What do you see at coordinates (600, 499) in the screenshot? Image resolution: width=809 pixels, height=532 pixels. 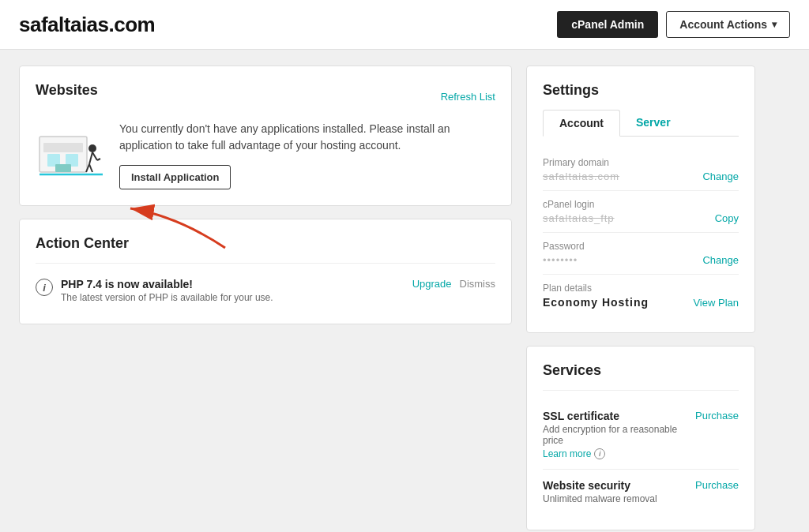 I see `security-service-desc: Unlimited malware removal` at bounding box center [600, 499].